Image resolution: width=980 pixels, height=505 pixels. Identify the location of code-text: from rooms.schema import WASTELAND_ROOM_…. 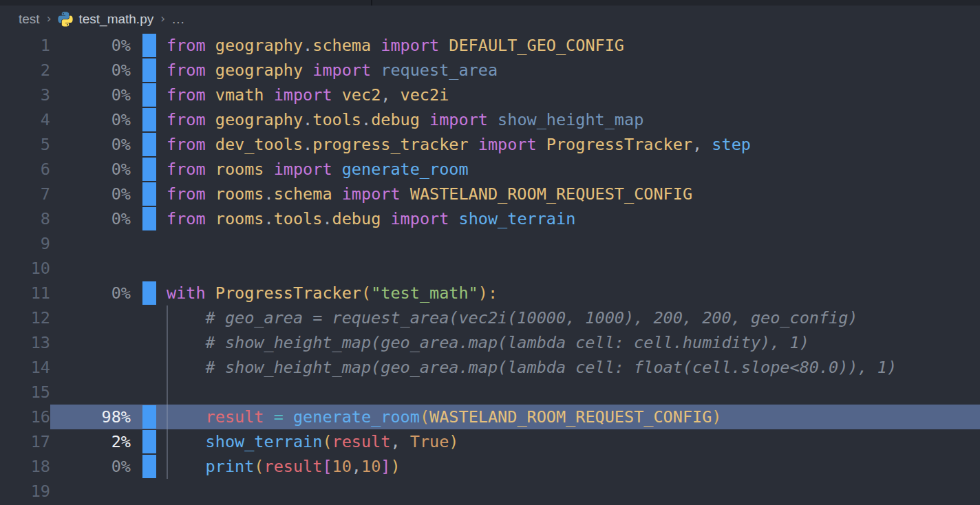
(569, 194).